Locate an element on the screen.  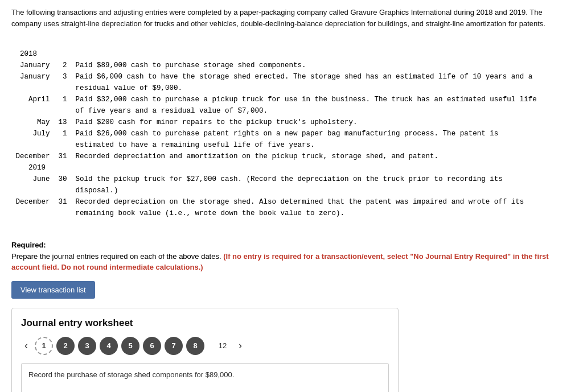
page-btn-3: 3 is located at coordinates (87, 346).